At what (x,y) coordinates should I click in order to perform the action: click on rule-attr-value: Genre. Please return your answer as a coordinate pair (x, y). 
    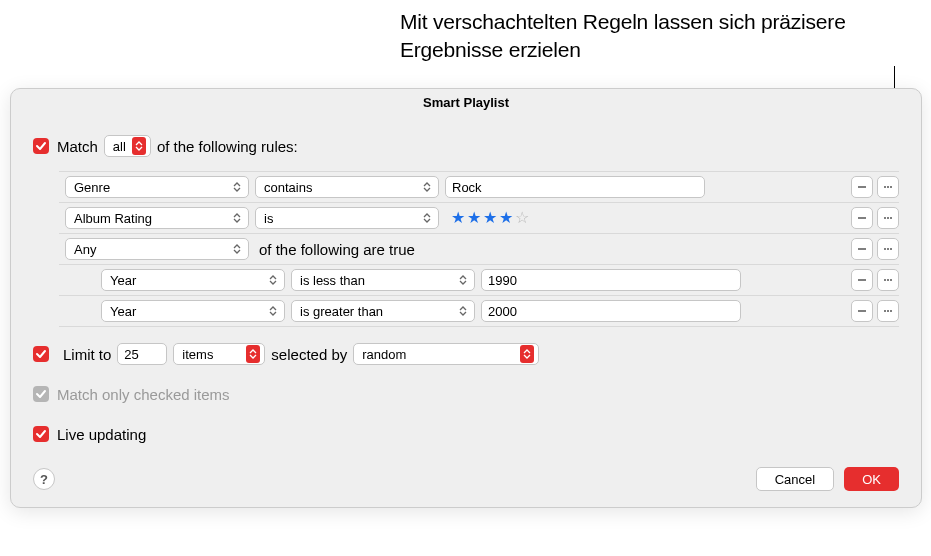
    Looking at the image, I should click on (92, 188).